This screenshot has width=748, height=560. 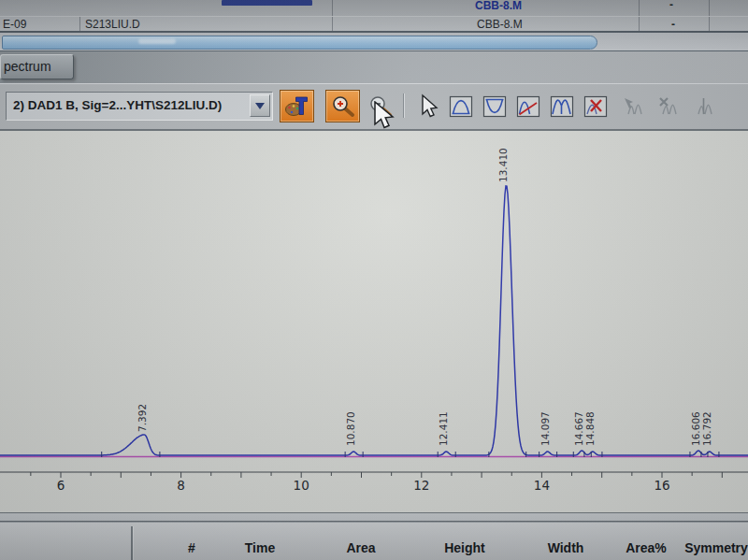 What do you see at coordinates (495, 107) in the screenshot?
I see `peak-down-icon` at bounding box center [495, 107].